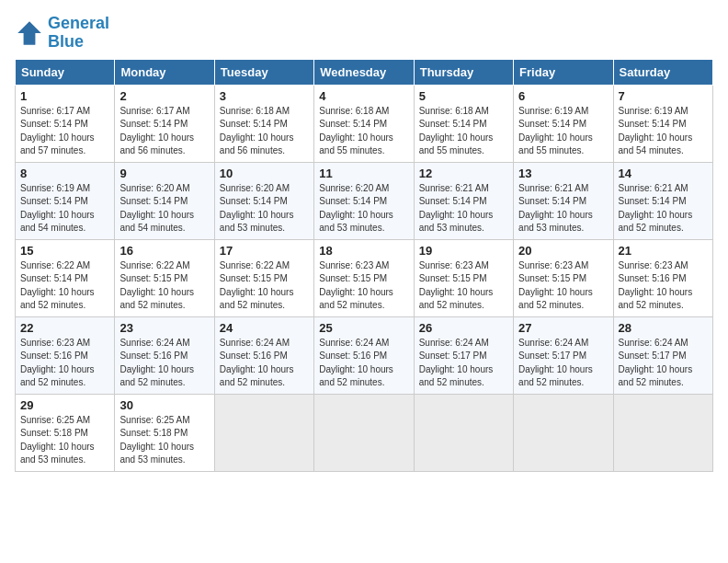 The width and height of the screenshot is (728, 563). I want to click on calendar-cell: 2Sunrise: 6:17 AM Sunset: 5:14 PM Daylig…, so click(165, 123).